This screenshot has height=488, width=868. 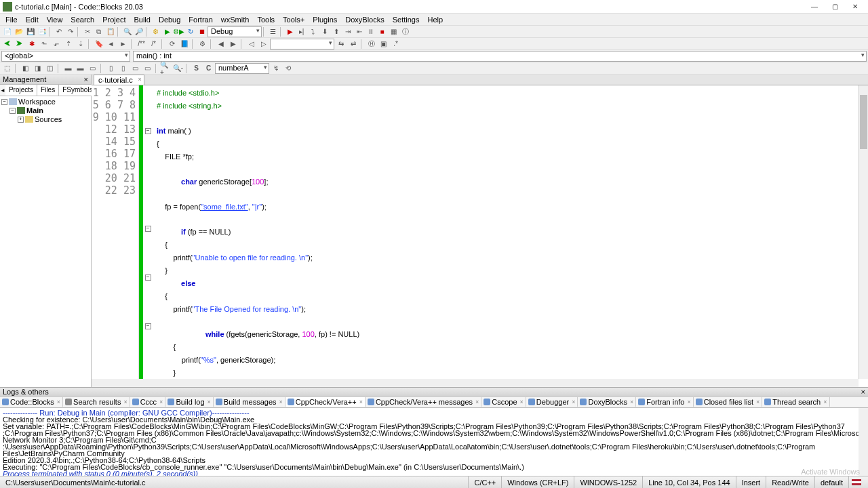 I want to click on prev-func-icon: ⬑, so click(x=43, y=44).